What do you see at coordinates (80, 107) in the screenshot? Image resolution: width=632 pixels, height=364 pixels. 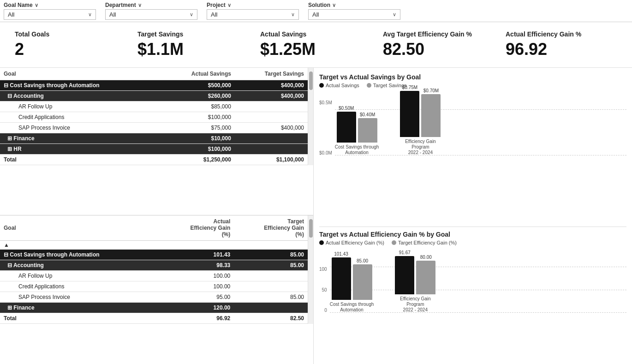 I see `goal-label: AR Follow Up` at bounding box center [80, 107].